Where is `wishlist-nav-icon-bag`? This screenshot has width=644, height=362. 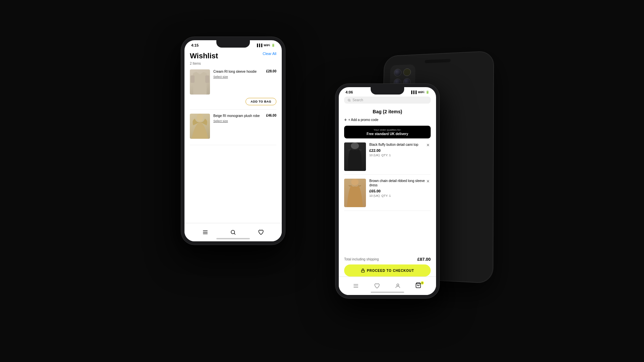 wishlist-nav-icon-bag is located at coordinates (377, 286).